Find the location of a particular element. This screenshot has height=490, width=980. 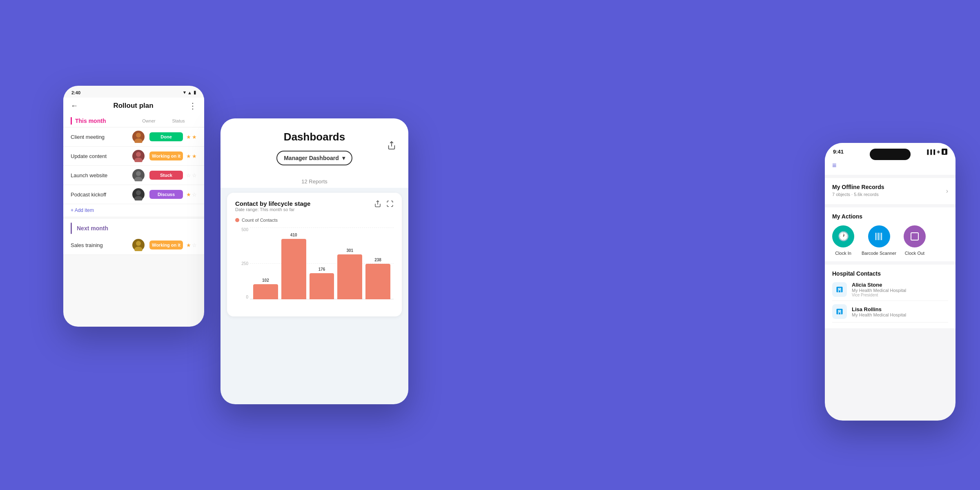

action-label-clock-out: Clock Out is located at coordinates (915, 253).